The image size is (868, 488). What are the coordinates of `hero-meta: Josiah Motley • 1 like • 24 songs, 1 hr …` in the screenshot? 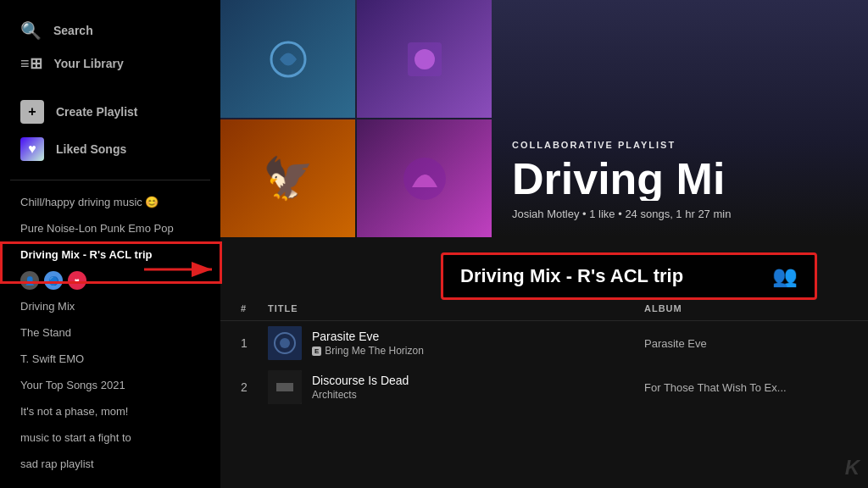 It's located at (680, 214).